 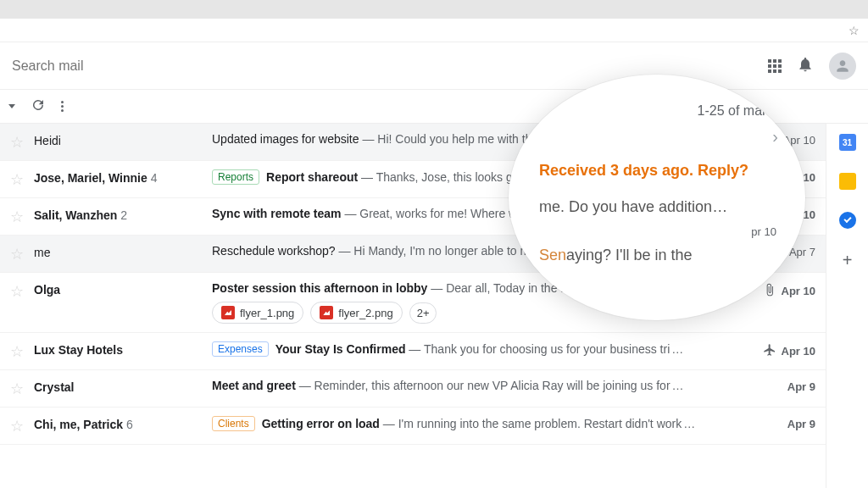 What do you see at coordinates (123, 386) in the screenshot?
I see `sender: Crystal` at bounding box center [123, 386].